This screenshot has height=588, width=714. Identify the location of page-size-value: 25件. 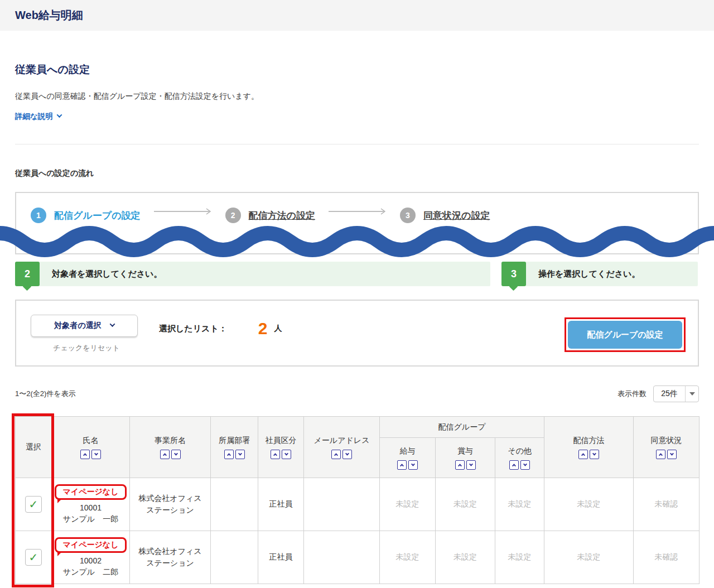
(669, 394).